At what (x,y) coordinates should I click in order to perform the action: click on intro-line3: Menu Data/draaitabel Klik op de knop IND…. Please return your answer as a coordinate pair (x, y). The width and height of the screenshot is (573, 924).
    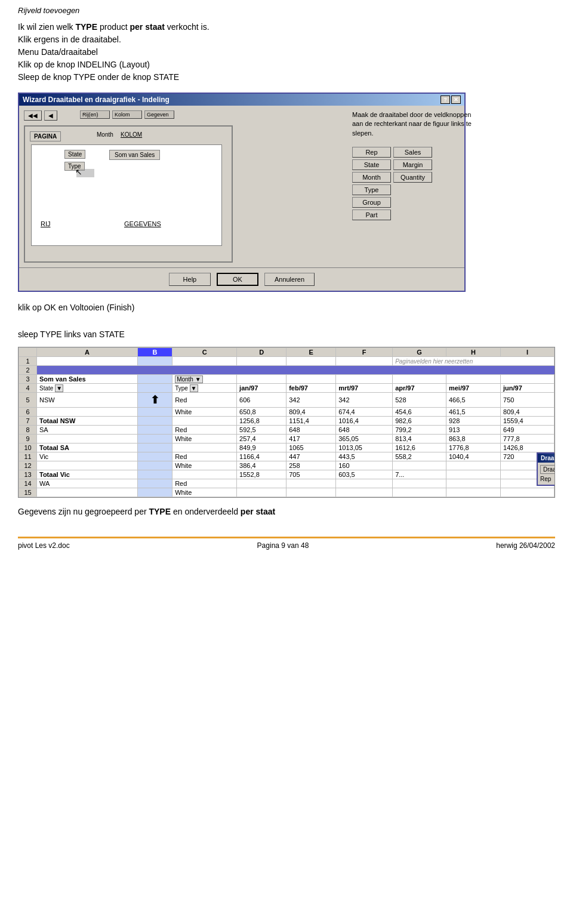
    Looking at the image, I should click on (286, 64).